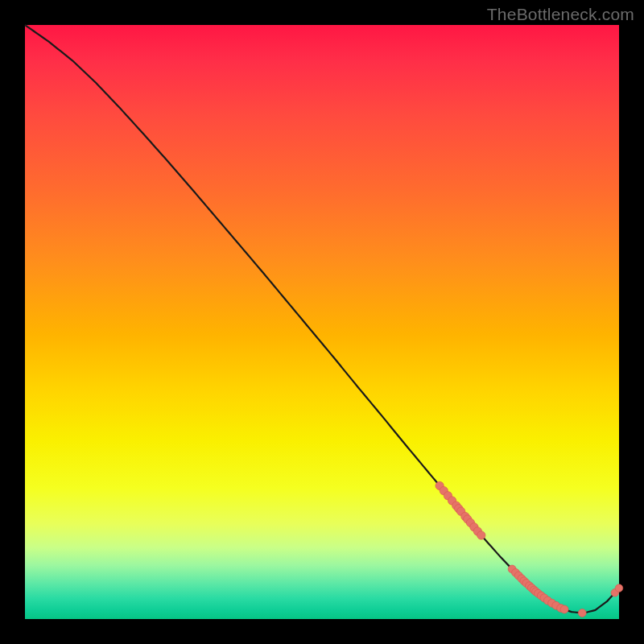 This screenshot has width=644, height=644. What do you see at coordinates (560, 14) in the screenshot?
I see `watermark-text: TheBottleneck.com` at bounding box center [560, 14].